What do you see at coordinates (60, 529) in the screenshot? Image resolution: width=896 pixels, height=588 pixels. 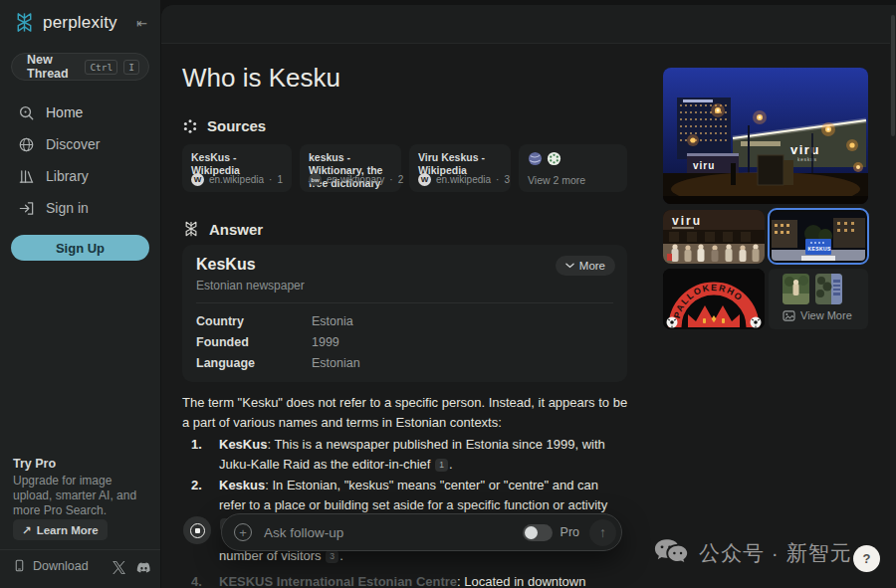 I see `learn-more-button: ↗ Learn More` at bounding box center [60, 529].